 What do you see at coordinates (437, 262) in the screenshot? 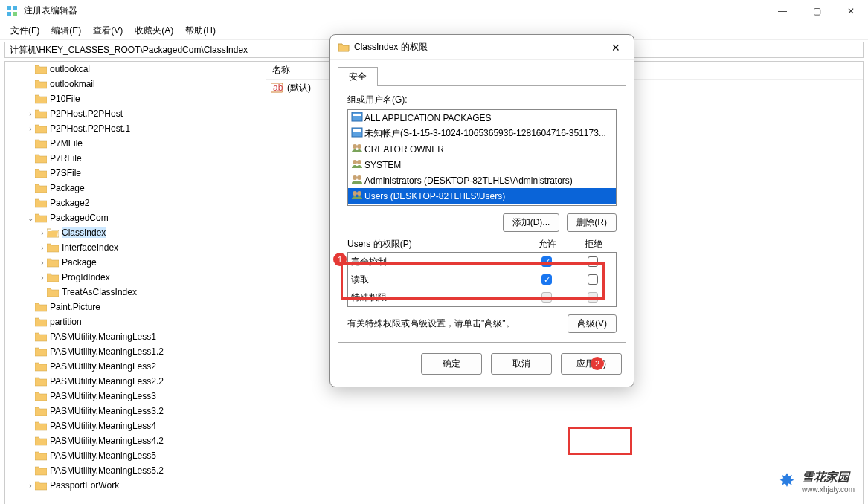
I see `perm-name: 完全控制` at bounding box center [437, 262].